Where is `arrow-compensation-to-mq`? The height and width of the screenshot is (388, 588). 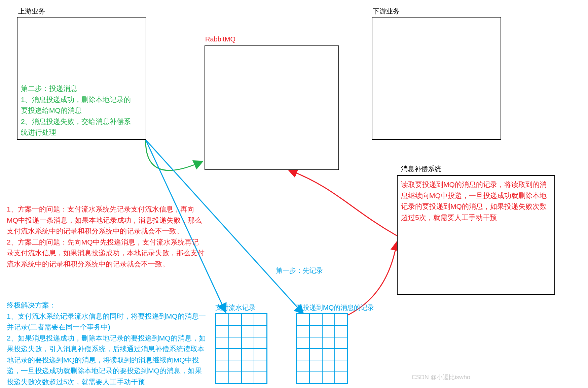 arrow-compensation-to-mq is located at coordinates (343, 203).